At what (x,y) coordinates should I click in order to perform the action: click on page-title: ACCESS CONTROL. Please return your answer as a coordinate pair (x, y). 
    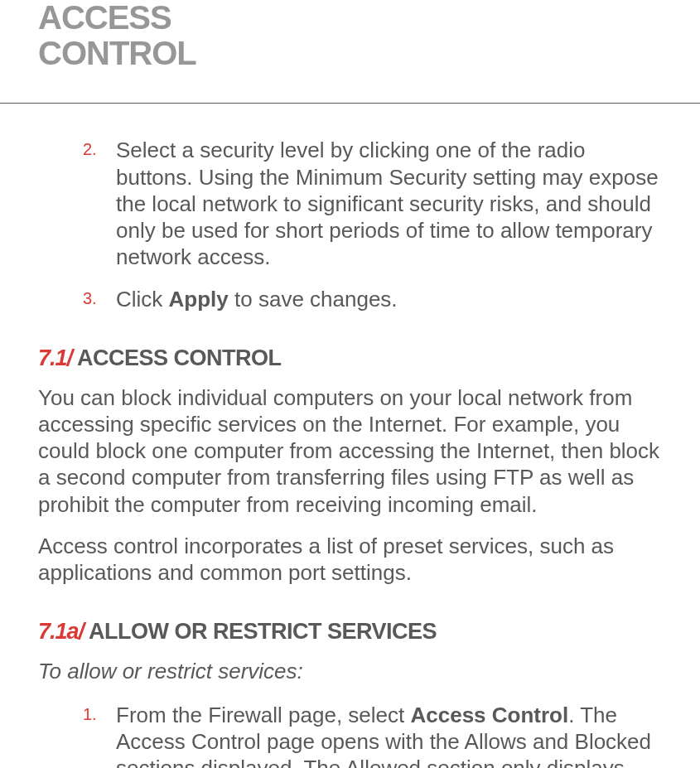
    Looking at the image, I should click on (350, 36).